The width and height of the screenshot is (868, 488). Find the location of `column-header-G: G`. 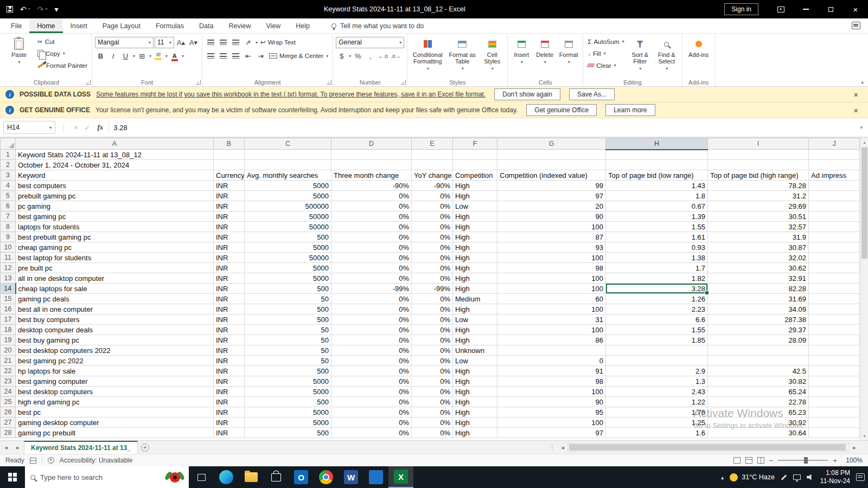

column-header-G: G is located at coordinates (552, 144).